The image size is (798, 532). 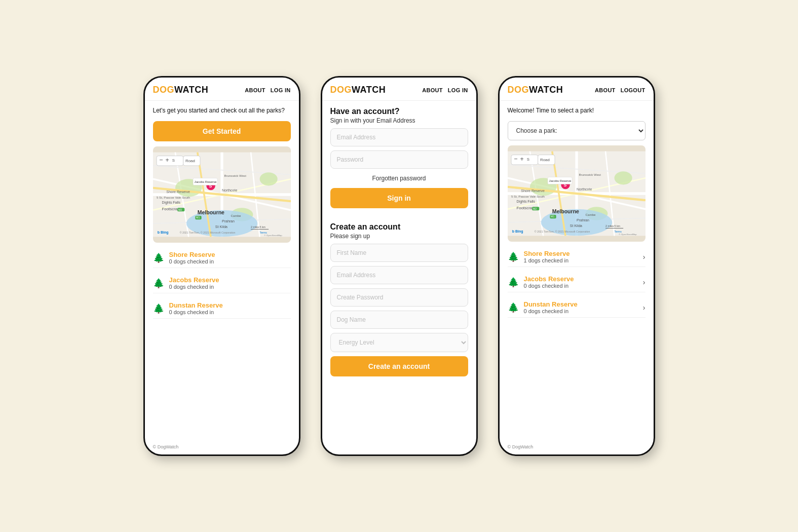 What do you see at coordinates (577, 448) in the screenshot?
I see `loggedin-footer: © DogWatch` at bounding box center [577, 448].